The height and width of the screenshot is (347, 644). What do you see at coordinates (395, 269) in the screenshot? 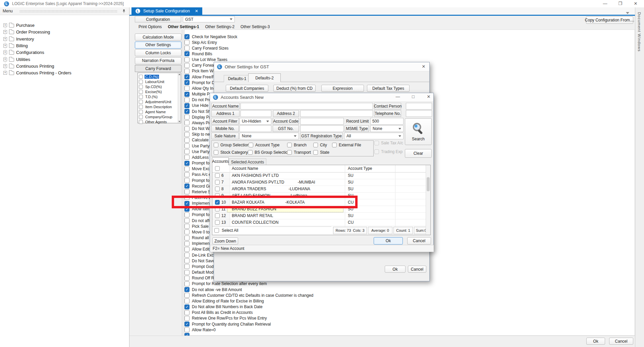
I see `gst-ok-button: Ok` at bounding box center [395, 269].